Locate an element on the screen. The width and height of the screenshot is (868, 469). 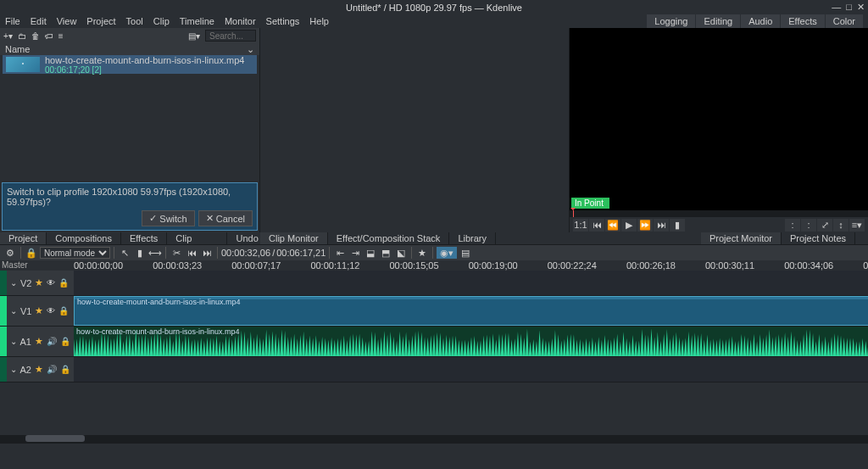
workspace-audio: Audio is located at coordinates (760, 21).